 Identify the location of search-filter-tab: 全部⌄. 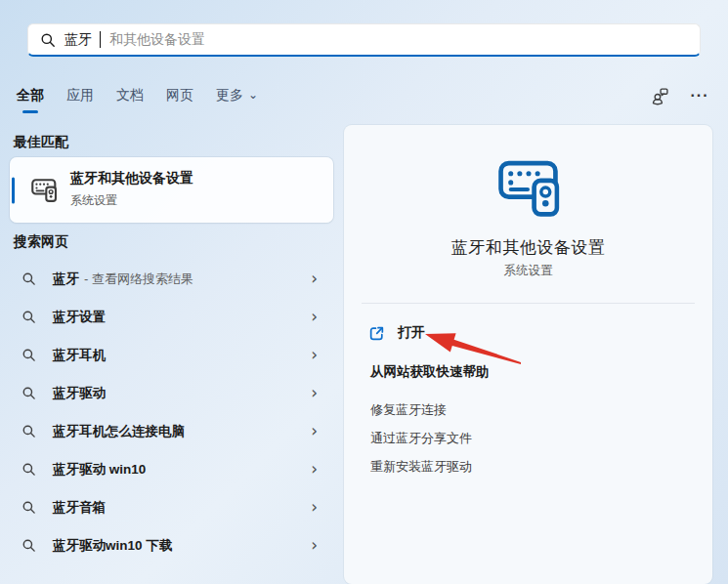
(30, 96).